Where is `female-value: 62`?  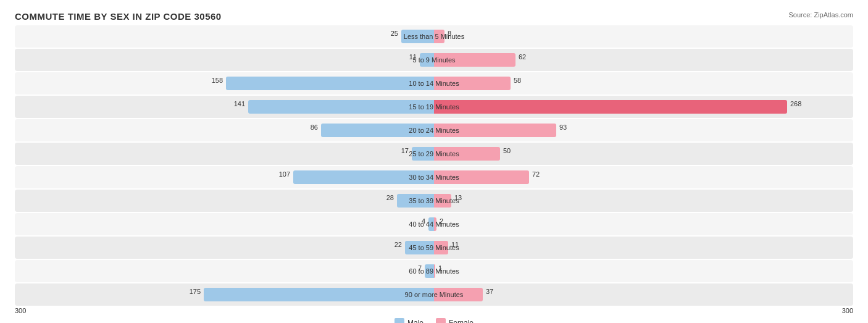 female-value: 62 is located at coordinates (521, 57).